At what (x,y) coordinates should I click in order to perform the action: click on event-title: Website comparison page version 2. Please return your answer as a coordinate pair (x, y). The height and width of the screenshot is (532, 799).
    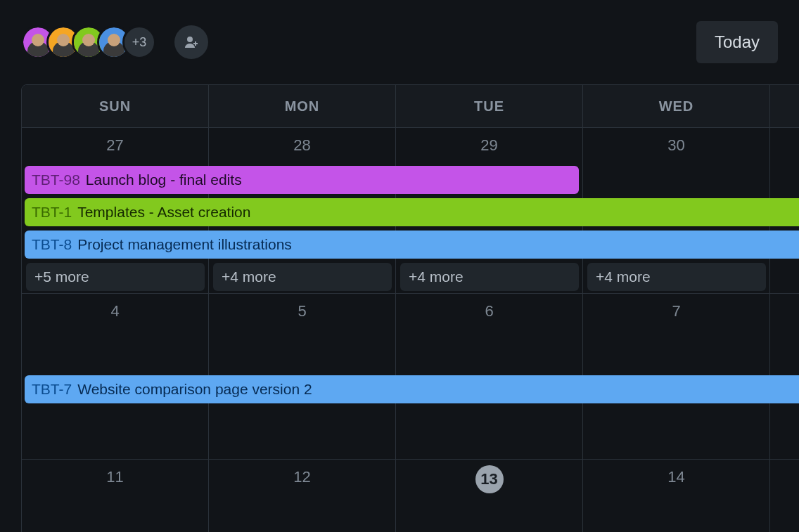
    Looking at the image, I should click on (194, 389).